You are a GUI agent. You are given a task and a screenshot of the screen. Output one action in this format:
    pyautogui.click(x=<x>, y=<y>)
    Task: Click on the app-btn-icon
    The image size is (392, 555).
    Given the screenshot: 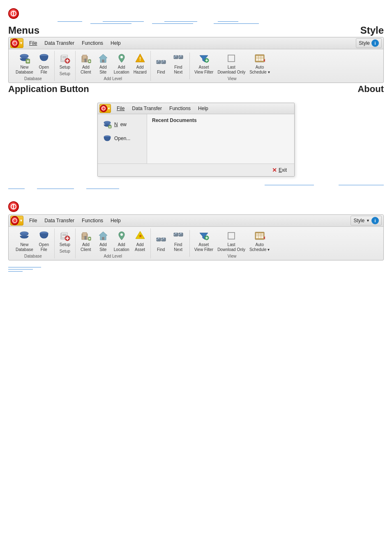 What is the action you would take?
    pyautogui.click(x=15, y=43)
    